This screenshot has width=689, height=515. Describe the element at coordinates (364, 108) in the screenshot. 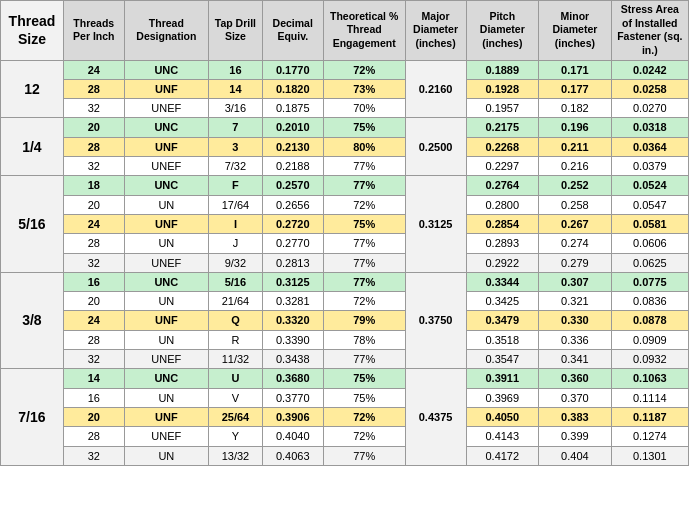

I see `theoretical-cell: 70%` at that location.